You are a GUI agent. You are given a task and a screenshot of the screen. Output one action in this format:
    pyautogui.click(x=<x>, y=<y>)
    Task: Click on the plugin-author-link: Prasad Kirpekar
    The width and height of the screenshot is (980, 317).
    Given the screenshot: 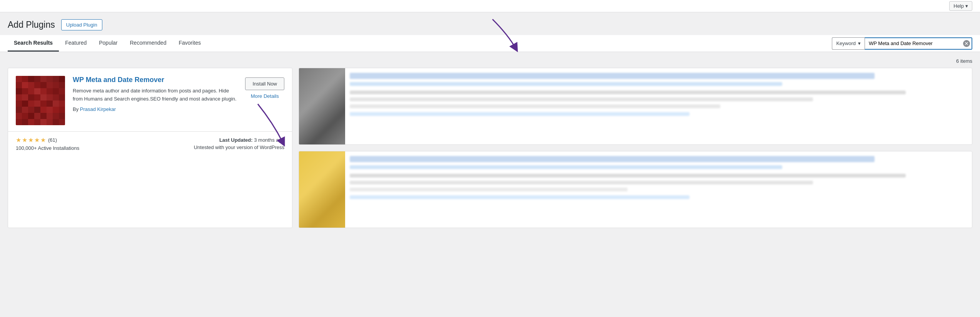 What is the action you would take?
    pyautogui.click(x=98, y=109)
    